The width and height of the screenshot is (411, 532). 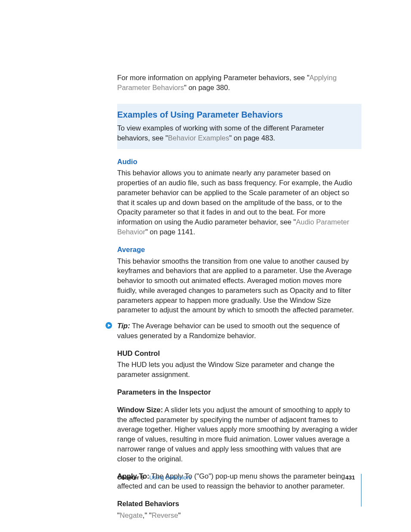 I want to click on examples-body: To view examples of working with some of…, so click(x=236, y=133).